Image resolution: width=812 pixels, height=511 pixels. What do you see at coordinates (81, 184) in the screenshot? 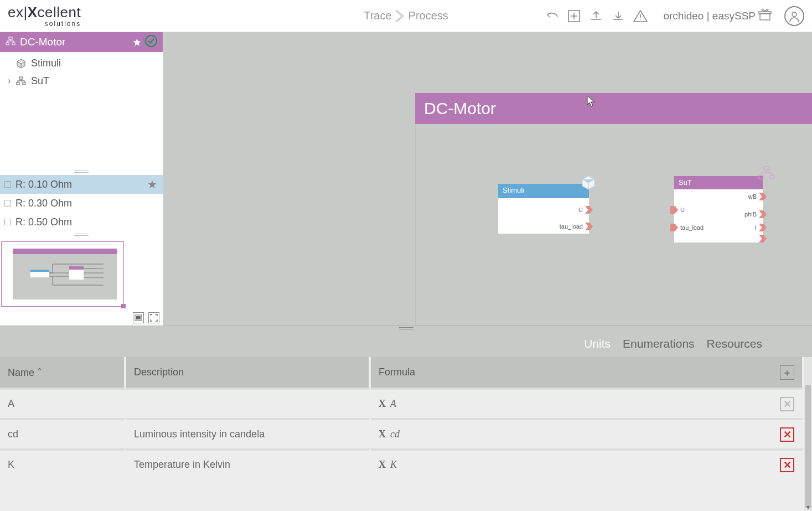
I see `variant-item: R: 0.10 Ohm ★` at bounding box center [81, 184].